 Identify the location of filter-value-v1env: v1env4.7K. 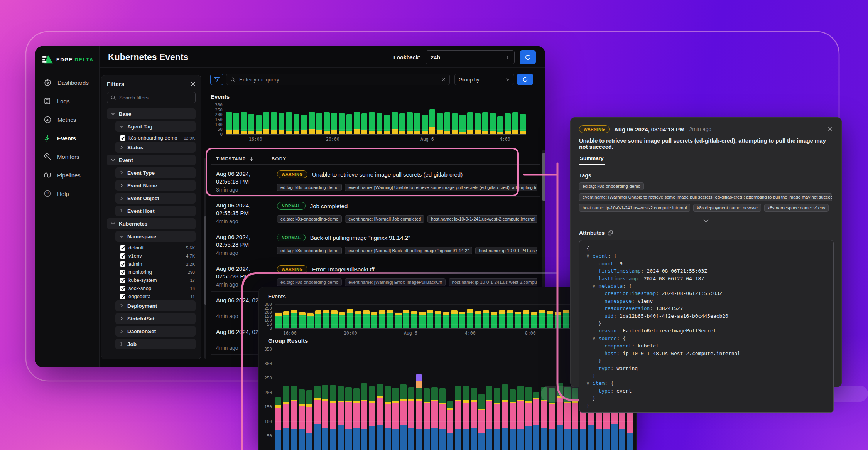
(158, 256).